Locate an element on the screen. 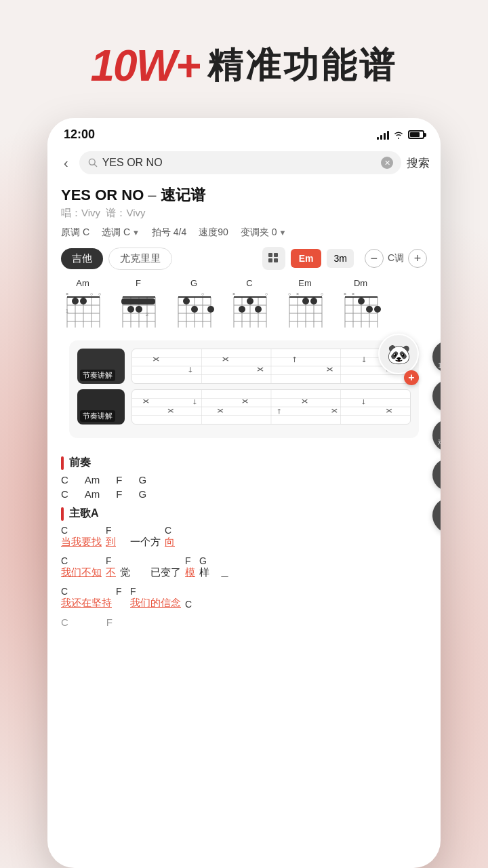 Image resolution: width=488 pixels, height=868 pixels. search-button: 搜索 is located at coordinates (418, 163).